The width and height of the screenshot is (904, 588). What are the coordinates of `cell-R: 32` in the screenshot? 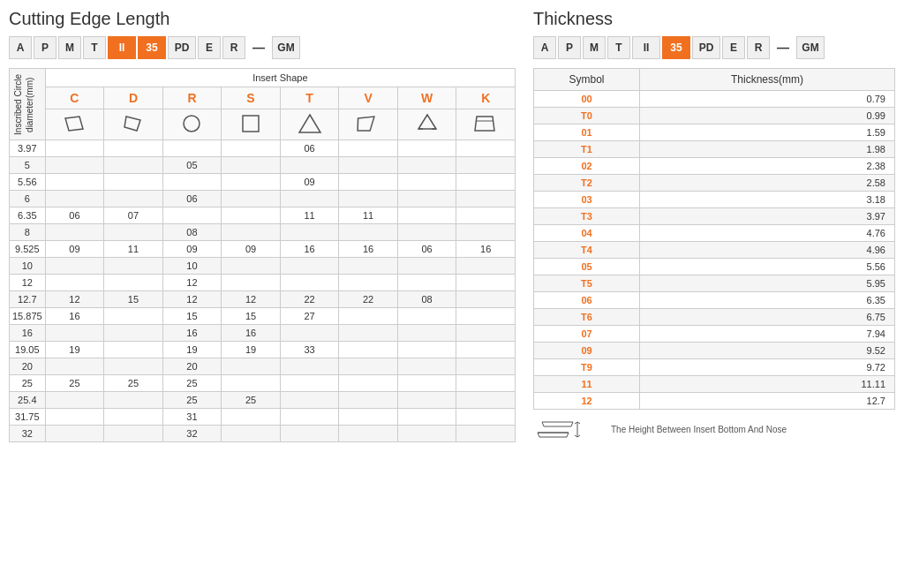 It's located at (192, 434).